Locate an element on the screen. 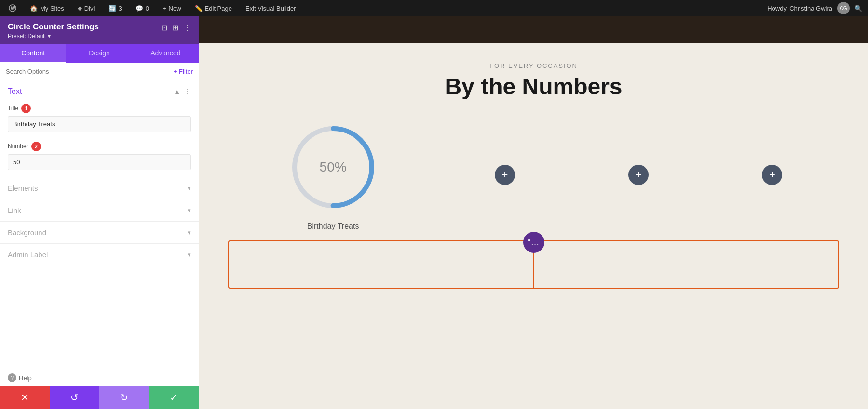 The width and height of the screenshot is (868, 409). plus-icon: + is located at coordinates (164, 9).